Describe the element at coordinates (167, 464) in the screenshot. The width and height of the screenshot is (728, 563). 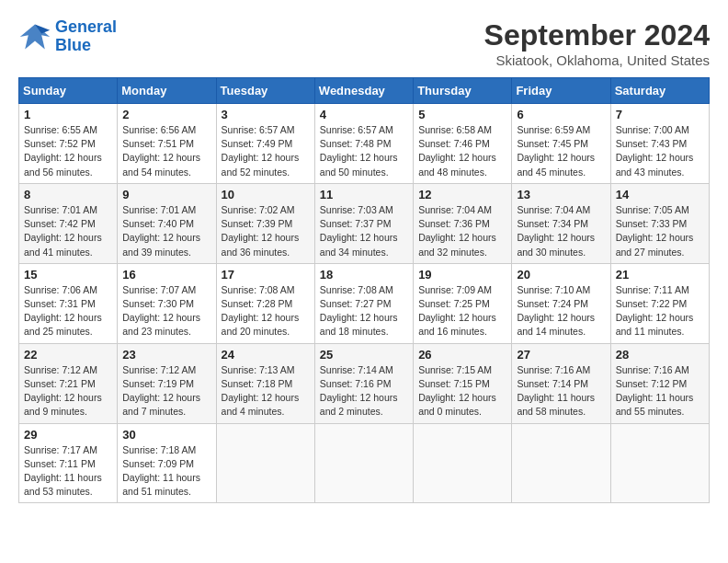
I see `day-cell: 30Sunrise: 7:18 AM Sunset: 7:09 PM Dayli…` at that location.